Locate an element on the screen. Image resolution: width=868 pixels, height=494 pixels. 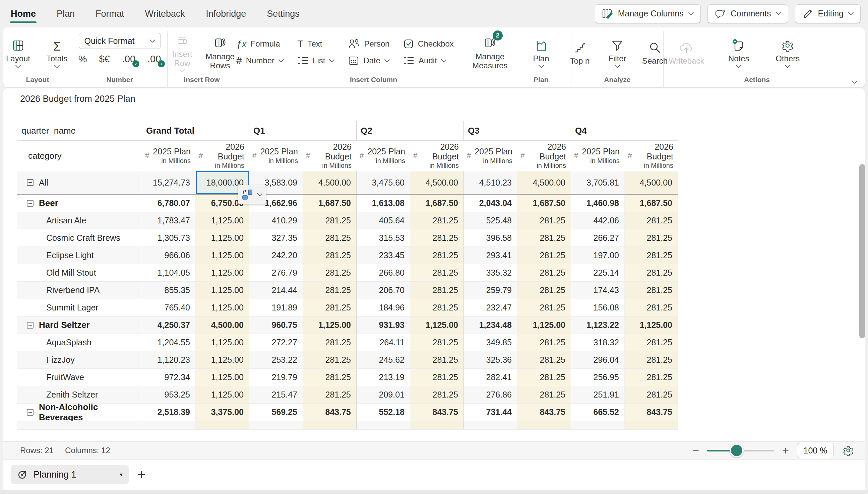
zoom-in-button: + is located at coordinates (786, 451).